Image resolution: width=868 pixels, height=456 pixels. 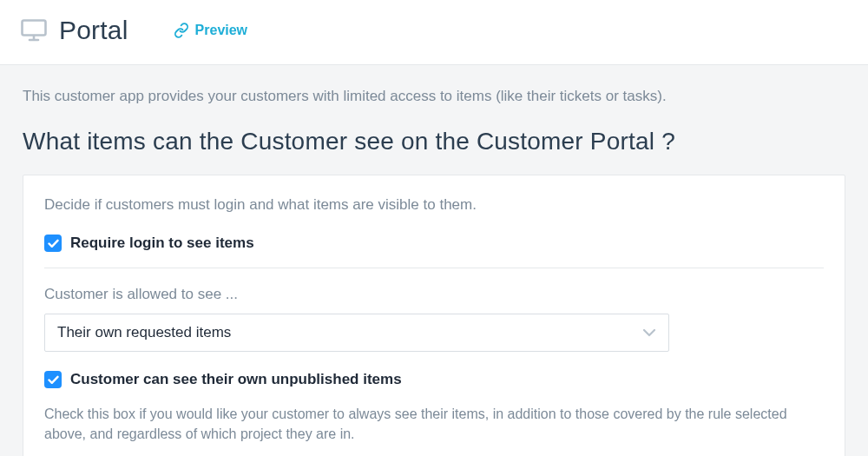 I want to click on chevron-down-icon, so click(x=649, y=333).